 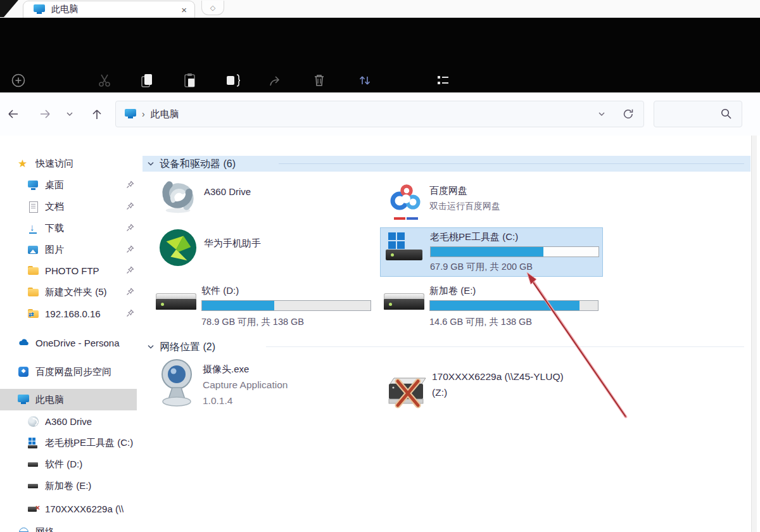 I want to click on webcam-icon, so click(x=177, y=384).